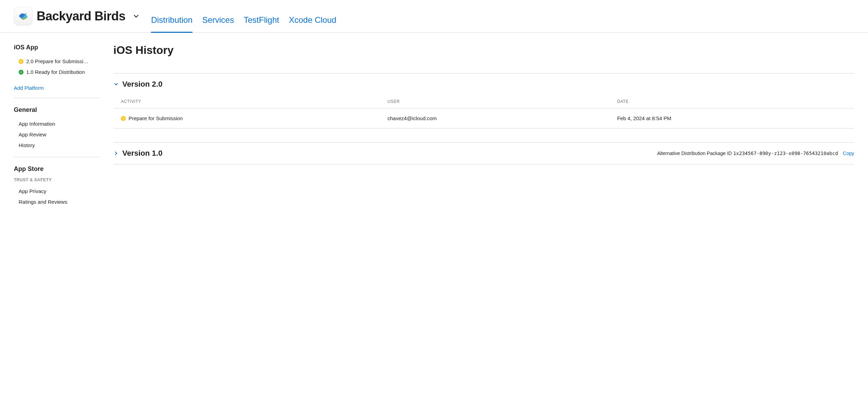 The image size is (868, 395). I want to click on date-cell: Feb 4, 2024 at 8:54 PM, so click(736, 118).